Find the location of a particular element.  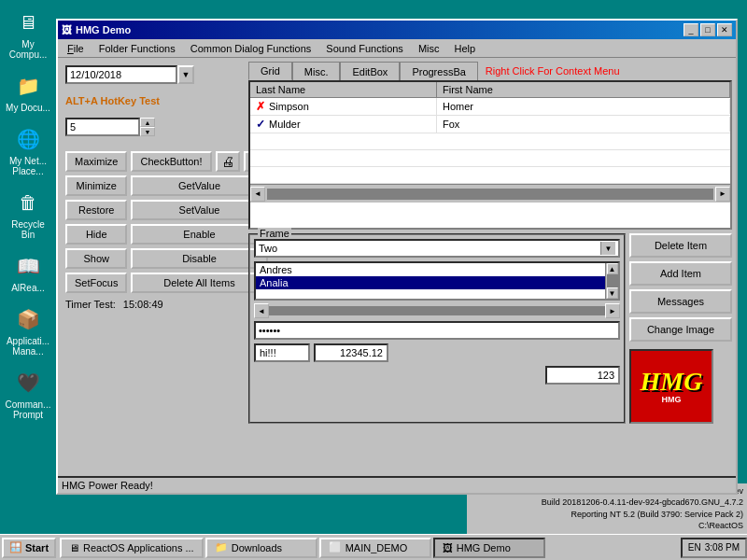

menu-folder-functions: Folder Functions is located at coordinates (137, 49).